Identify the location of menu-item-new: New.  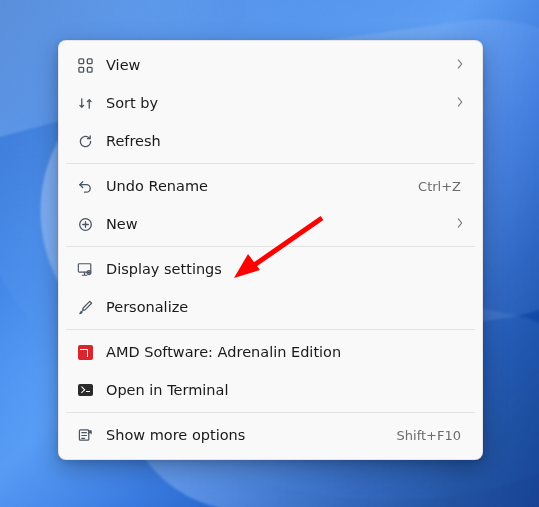
(270, 224).